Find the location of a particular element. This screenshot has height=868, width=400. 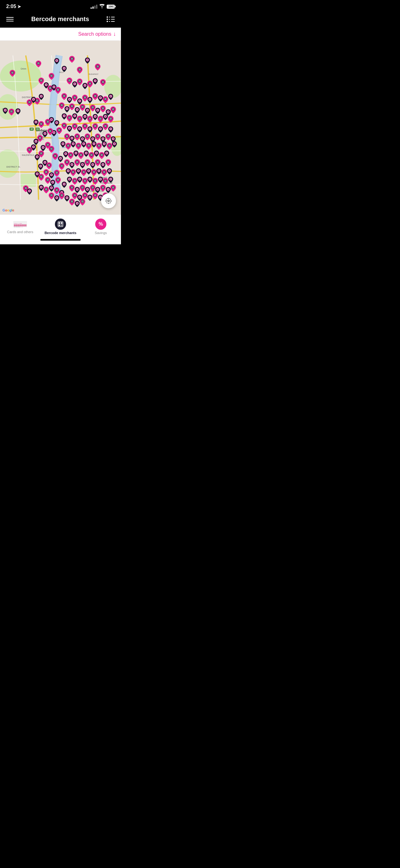

bottom-nav: SERVILEX oo OOOMMY is located at coordinates (61, 226).